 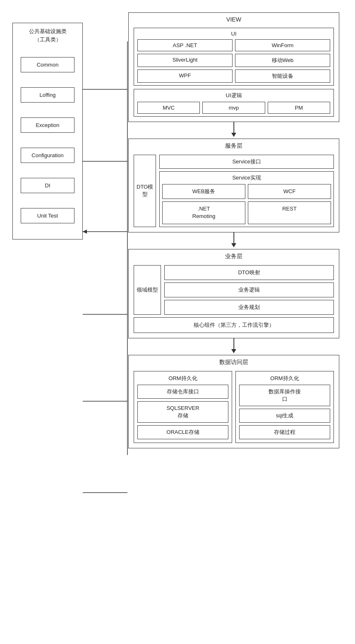 I want to click on business-content: 领域模型 DTO映射 业务逻辑 业务规划 核心组件（第三方，工作流引擎）, so click(x=234, y=300).